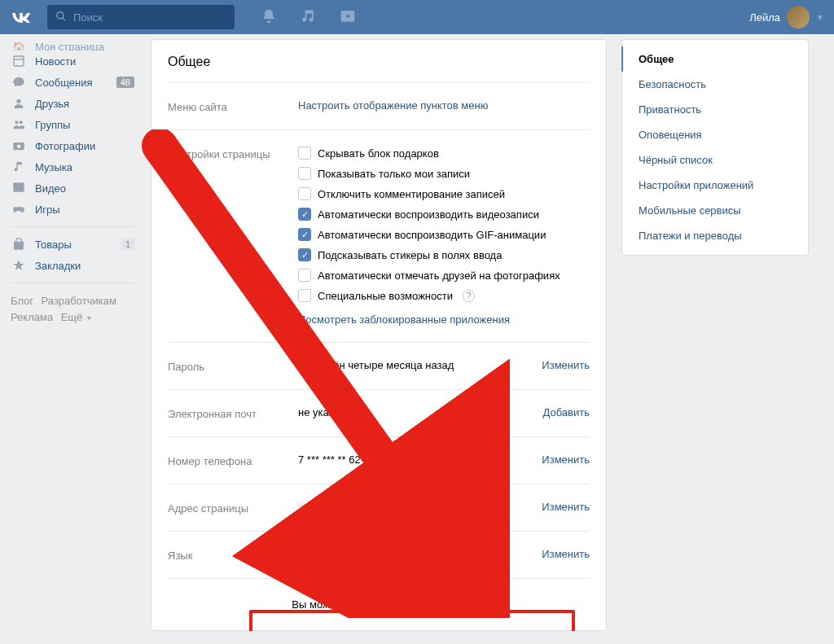 This screenshot has width=834, height=644. Describe the element at coordinates (444, 255) in the screenshot. I see `checkbox-5: Подсказывать стикеры в полях ввода` at that location.